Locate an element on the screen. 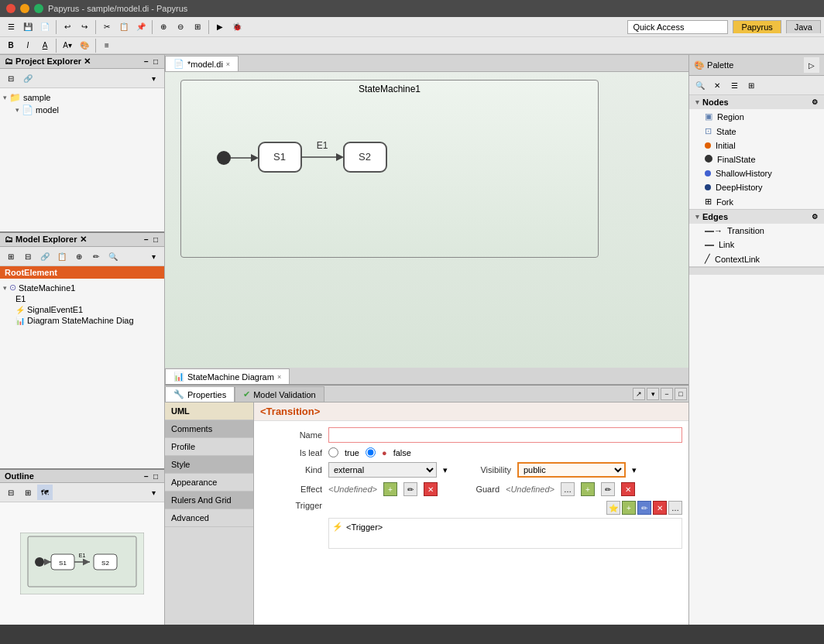 This screenshot has width=824, height=644. palette-tb1: 🔍 is located at coordinates (700, 85).